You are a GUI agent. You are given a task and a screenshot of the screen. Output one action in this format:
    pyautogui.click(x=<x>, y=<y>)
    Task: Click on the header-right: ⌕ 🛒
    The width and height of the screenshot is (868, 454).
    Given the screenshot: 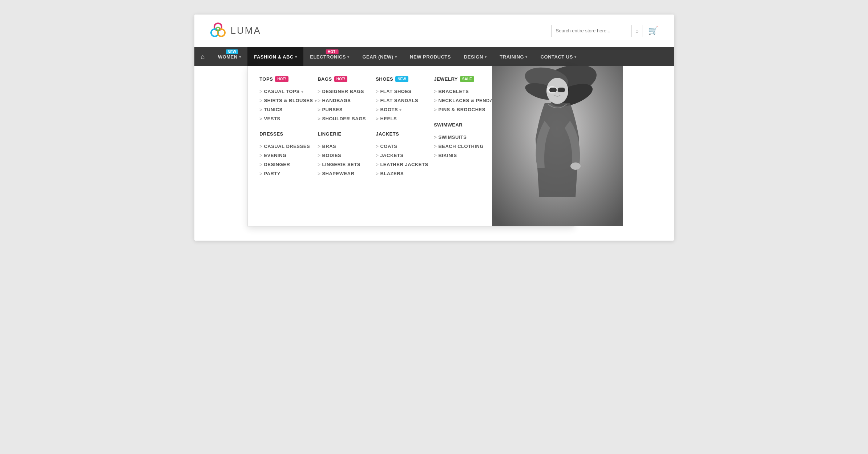 What is the action you would take?
    pyautogui.click(x=605, y=31)
    